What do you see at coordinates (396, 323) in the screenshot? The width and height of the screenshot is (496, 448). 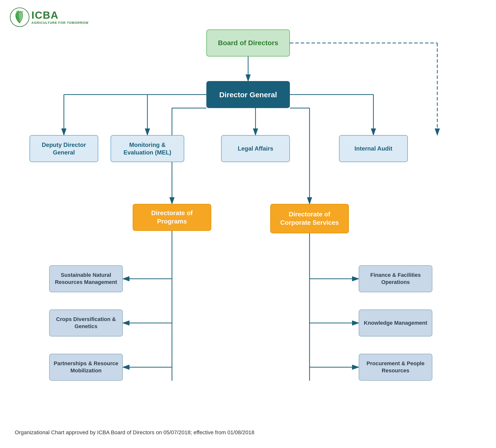 I see `knowledge-node: Knowledge Management` at bounding box center [396, 323].